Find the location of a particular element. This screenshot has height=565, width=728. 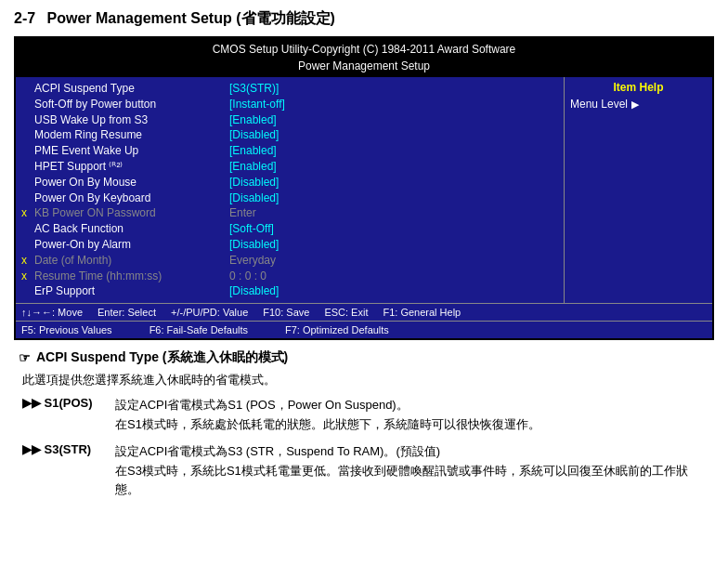

nav-failsafe: F6: Fail-Safe Defaults is located at coordinates (199, 330).